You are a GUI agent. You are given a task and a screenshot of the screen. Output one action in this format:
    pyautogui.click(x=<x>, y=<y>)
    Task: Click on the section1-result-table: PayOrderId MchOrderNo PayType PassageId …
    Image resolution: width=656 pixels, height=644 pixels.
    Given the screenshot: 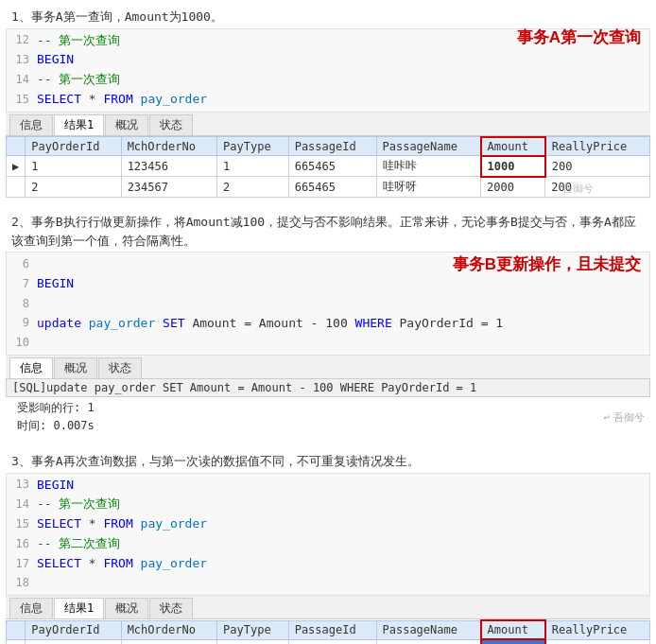 What is the action you would take?
    pyautogui.click(x=328, y=167)
    